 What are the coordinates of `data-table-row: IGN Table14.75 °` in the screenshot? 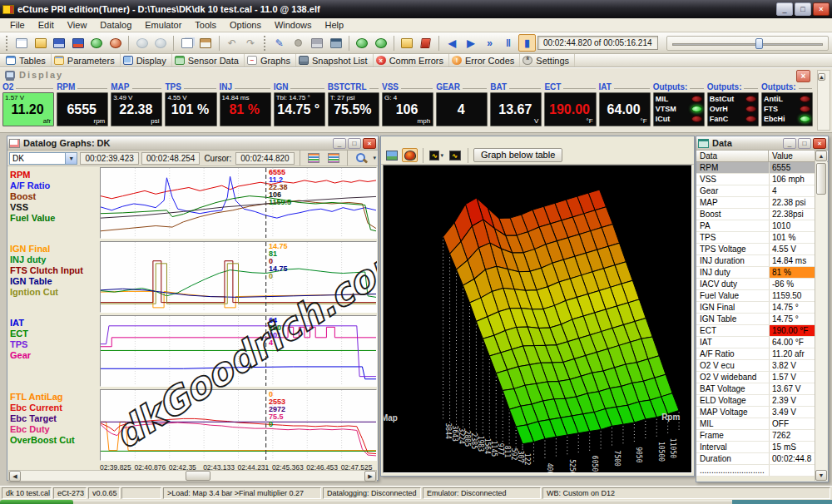 It's located at (755, 319).